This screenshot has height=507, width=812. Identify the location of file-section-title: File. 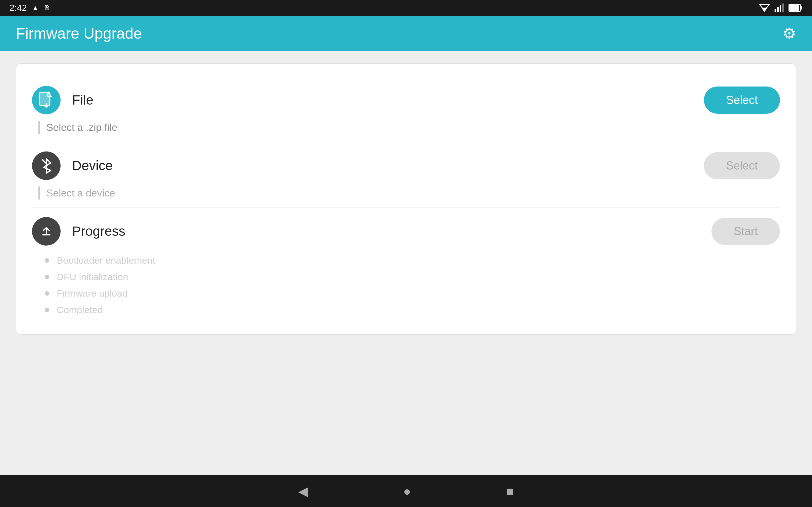
(83, 100).